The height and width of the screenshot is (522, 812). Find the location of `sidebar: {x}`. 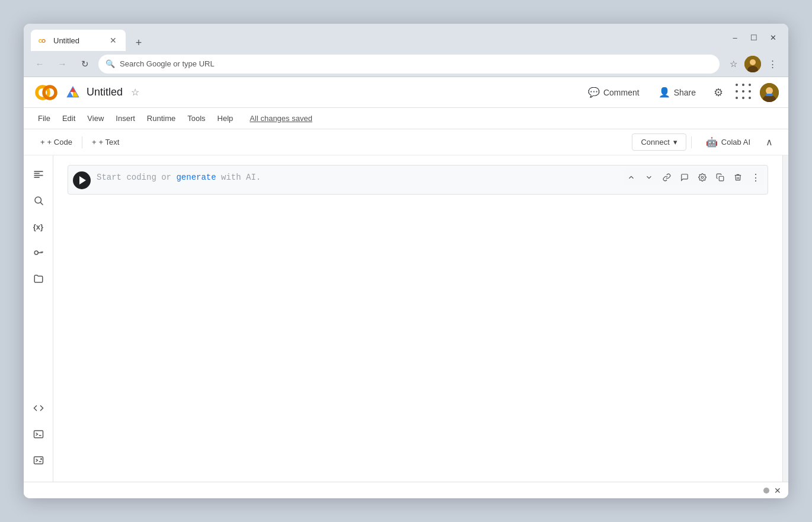

sidebar: {x} is located at coordinates (39, 319).